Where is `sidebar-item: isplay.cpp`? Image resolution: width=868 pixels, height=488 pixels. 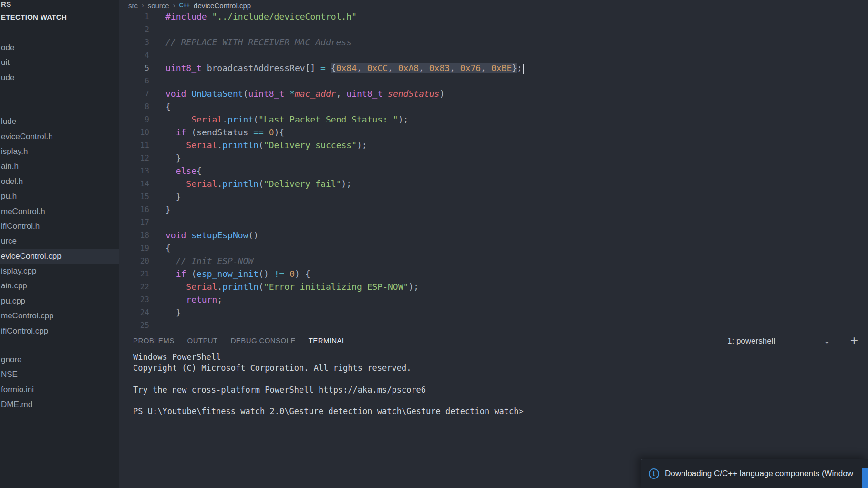 sidebar-item: isplay.cpp is located at coordinates (59, 271).